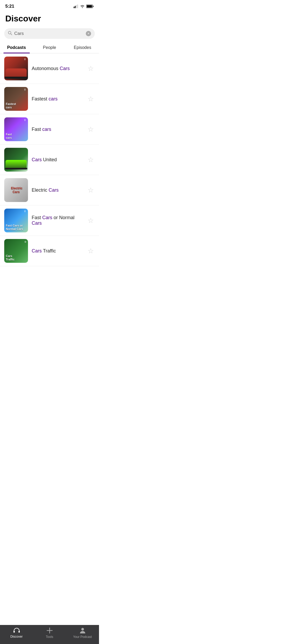 The width and height of the screenshot is (297, 644). I want to click on podcast-thumbnail-autonomous: 🎙, so click(16, 68).